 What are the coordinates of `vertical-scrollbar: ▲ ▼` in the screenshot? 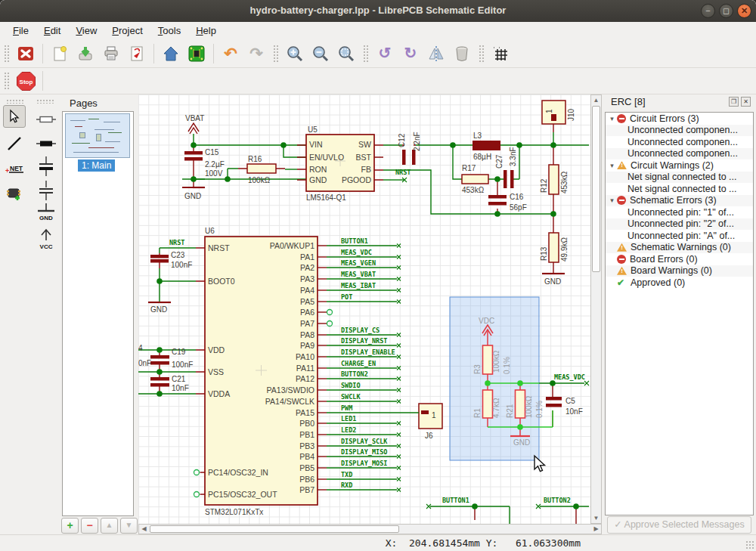 It's located at (596, 309).